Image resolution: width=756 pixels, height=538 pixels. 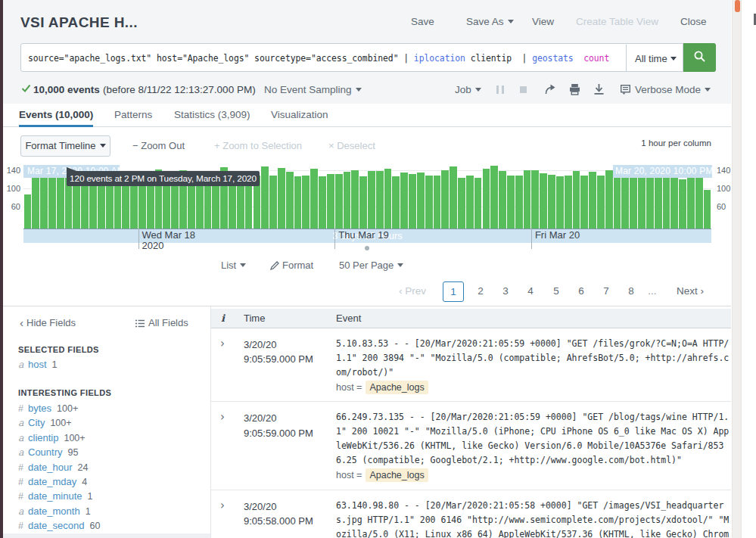 What do you see at coordinates (53, 483) in the screenshot?
I see `field-row-date_mday: #date_mday4` at bounding box center [53, 483].